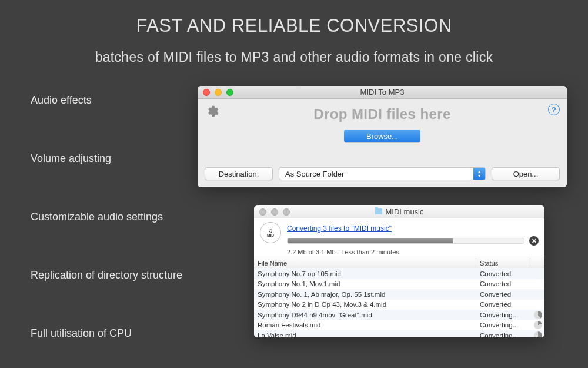  Describe the element at coordinates (399, 326) in the screenshot. I see `table-row: Roman Festivals.midConverting...` at that location.